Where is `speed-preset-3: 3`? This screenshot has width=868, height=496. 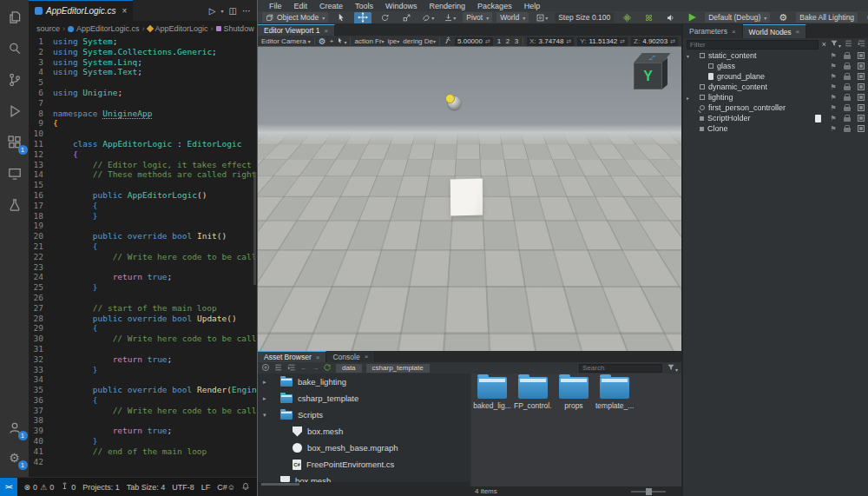
speed-preset-3: 3 is located at coordinates (516, 42).